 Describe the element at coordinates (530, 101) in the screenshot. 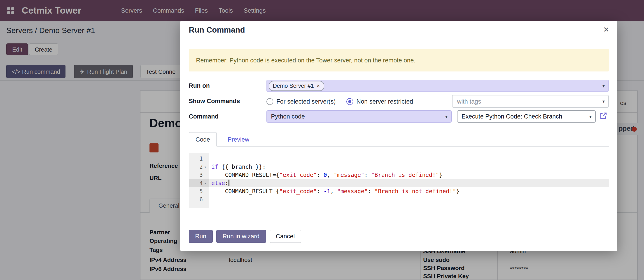

I see `with-tags-select: with tags ▾` at that location.